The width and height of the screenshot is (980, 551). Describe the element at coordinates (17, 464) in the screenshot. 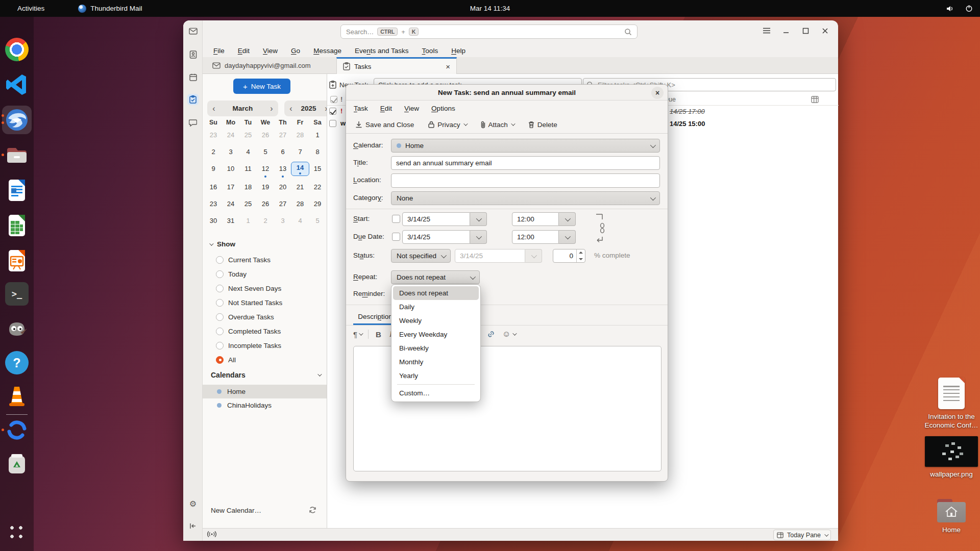

I see `dock-item-trash` at that location.